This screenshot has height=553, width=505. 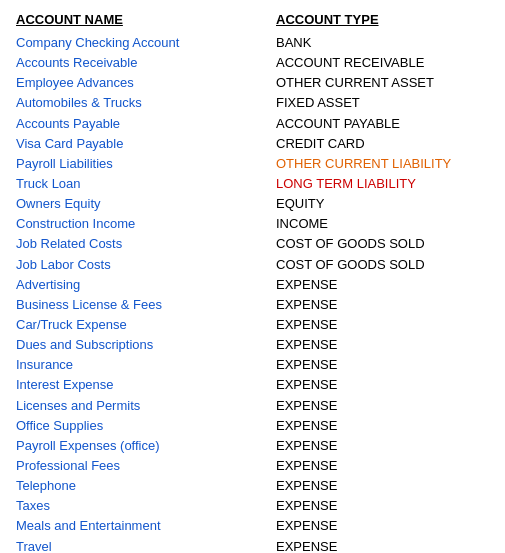 What do you see at coordinates (252, 385) in the screenshot?
I see `table-row: Interest ExpenseEXPENSE` at bounding box center [252, 385].